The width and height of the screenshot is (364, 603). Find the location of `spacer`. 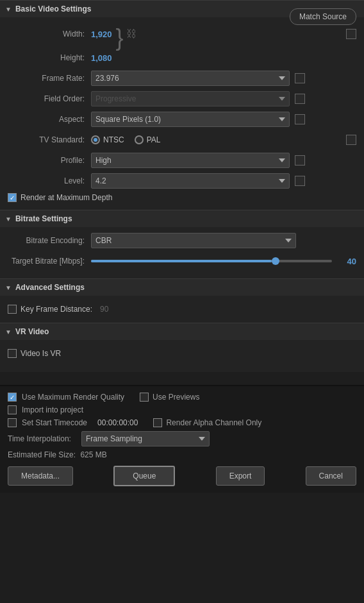

spacer is located at coordinates (182, 378).